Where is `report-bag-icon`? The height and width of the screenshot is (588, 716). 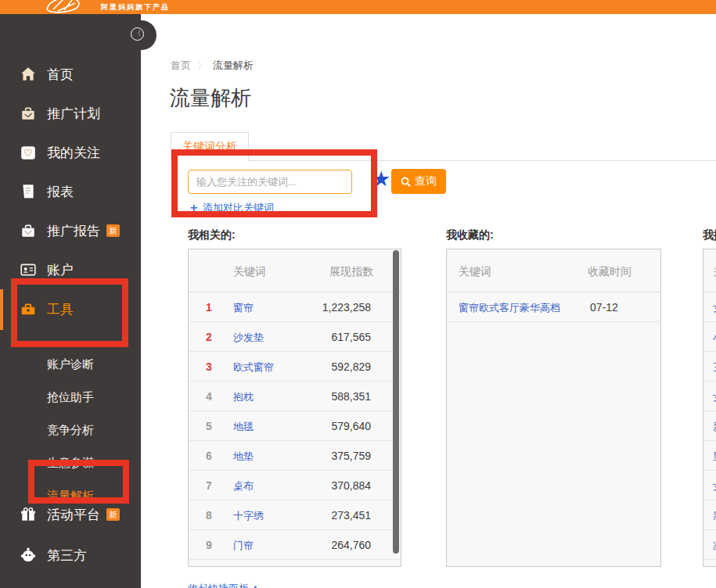 report-bag-icon is located at coordinates (28, 231).